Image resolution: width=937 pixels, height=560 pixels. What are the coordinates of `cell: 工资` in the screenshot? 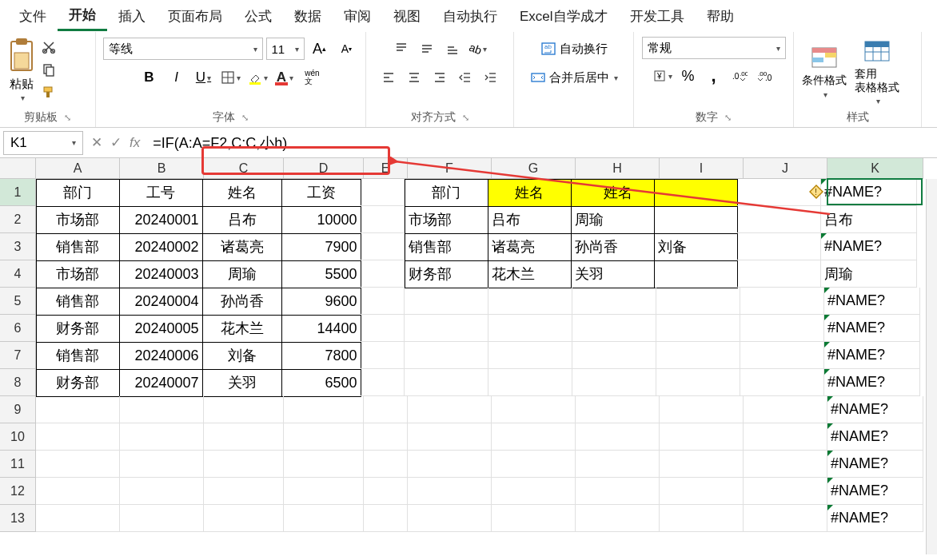 It's located at (321, 193).